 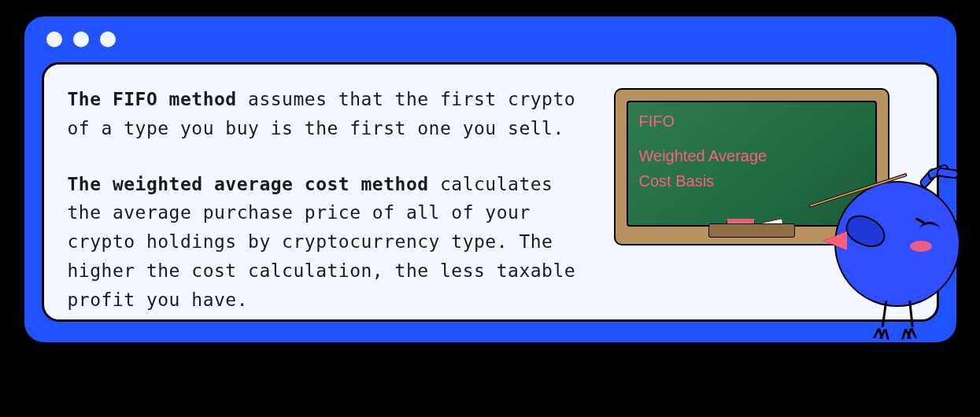 I want to click on titlebar, so click(x=490, y=39).